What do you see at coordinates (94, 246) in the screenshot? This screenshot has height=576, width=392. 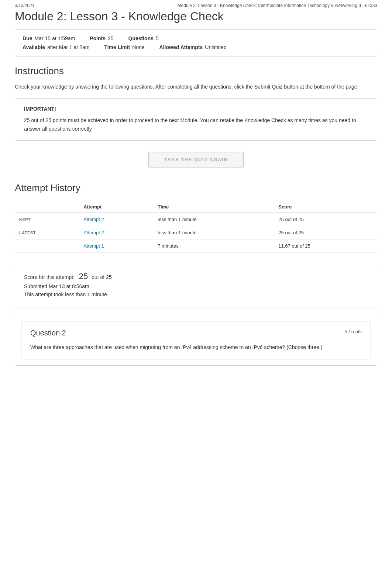 I see `attempt-link: Attempt 1` at bounding box center [94, 246].